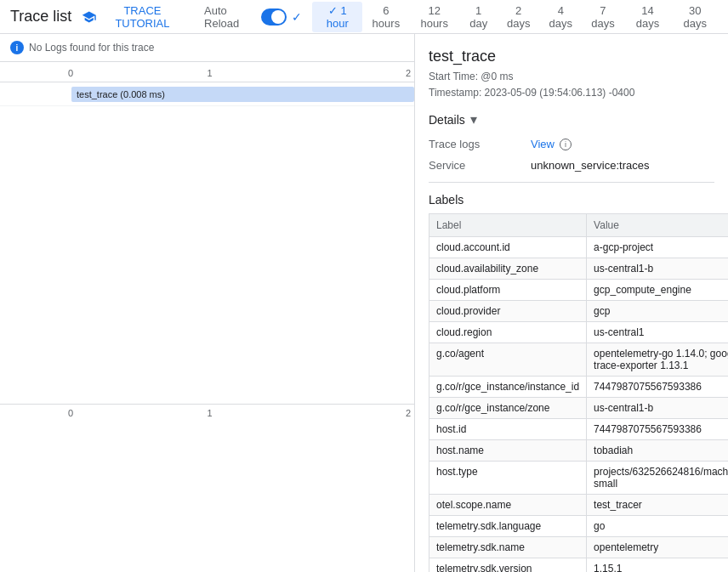 This screenshot has height=572, width=728. Describe the element at coordinates (480, 144) in the screenshot. I see `trace-logs-label: Trace logs` at that location.